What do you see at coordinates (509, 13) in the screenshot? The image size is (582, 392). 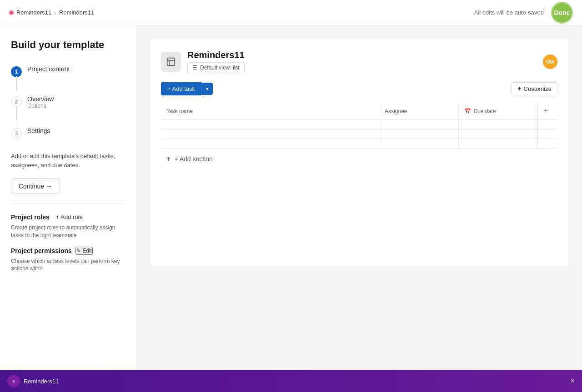 I see `auto-save-label: All edits will be auto-saved` at bounding box center [509, 13].